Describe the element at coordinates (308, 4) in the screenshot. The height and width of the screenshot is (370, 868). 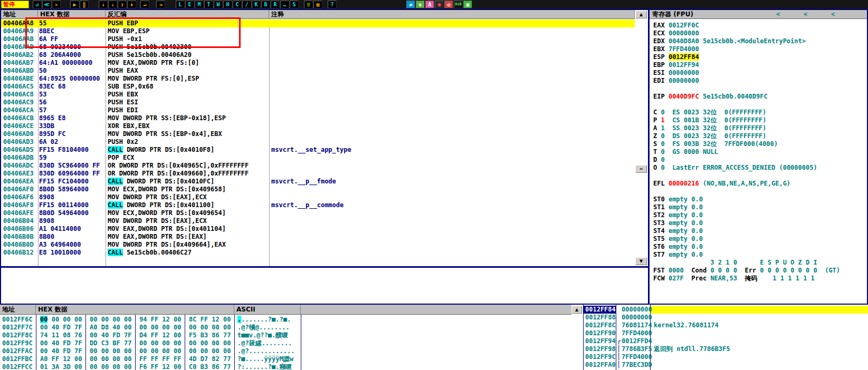
I see `log-list-icon: ≡` at that location.